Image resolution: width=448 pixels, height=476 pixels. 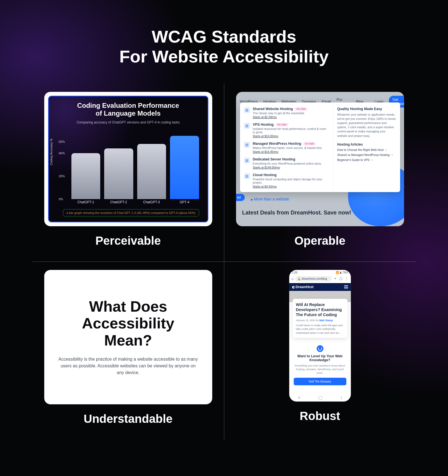 What do you see at coordinates (134, 165) in the screenshot?
I see `chart-bars` at bounding box center [134, 165].